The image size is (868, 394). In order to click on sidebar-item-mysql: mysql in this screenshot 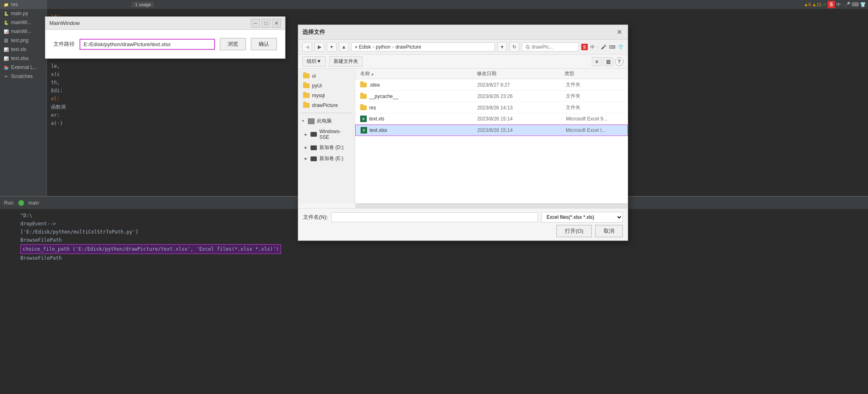, I will do `click(326, 96)`.